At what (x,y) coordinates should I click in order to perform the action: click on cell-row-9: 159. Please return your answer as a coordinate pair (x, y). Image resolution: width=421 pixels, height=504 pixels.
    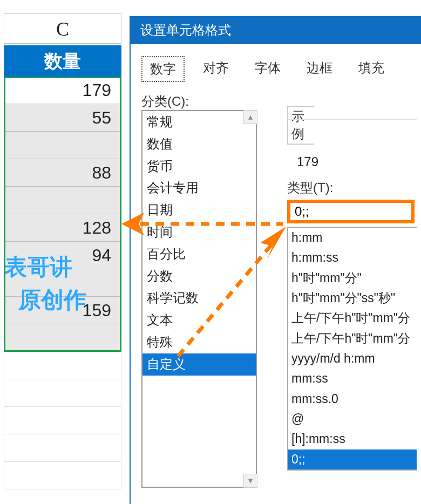
    Looking at the image, I should click on (63, 311).